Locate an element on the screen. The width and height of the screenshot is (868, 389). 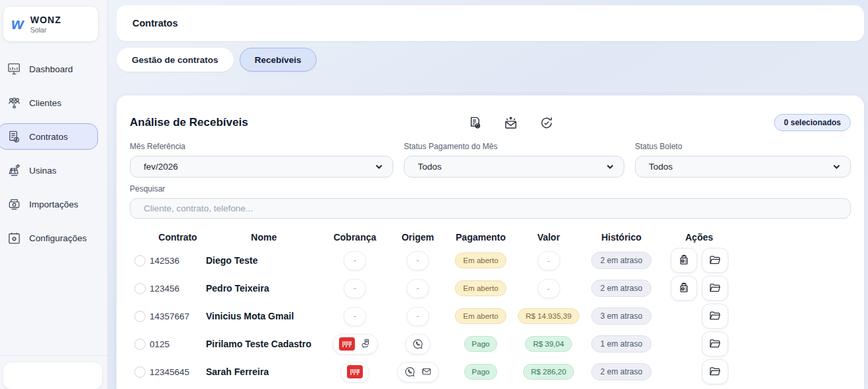
sidebar-item-label: Usinas is located at coordinates (42, 171).